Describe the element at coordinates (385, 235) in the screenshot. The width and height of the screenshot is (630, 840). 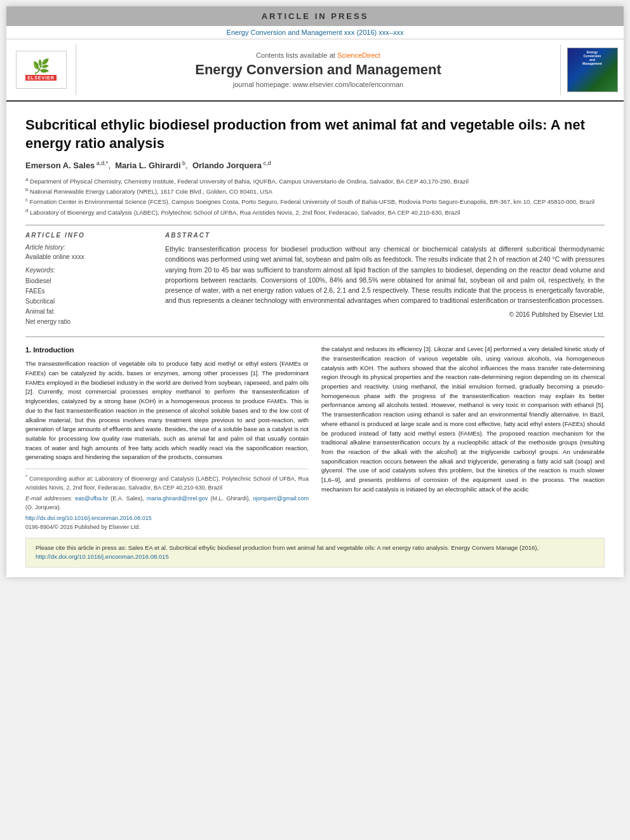
I see `abstract-label: ABSTRACT` at that location.